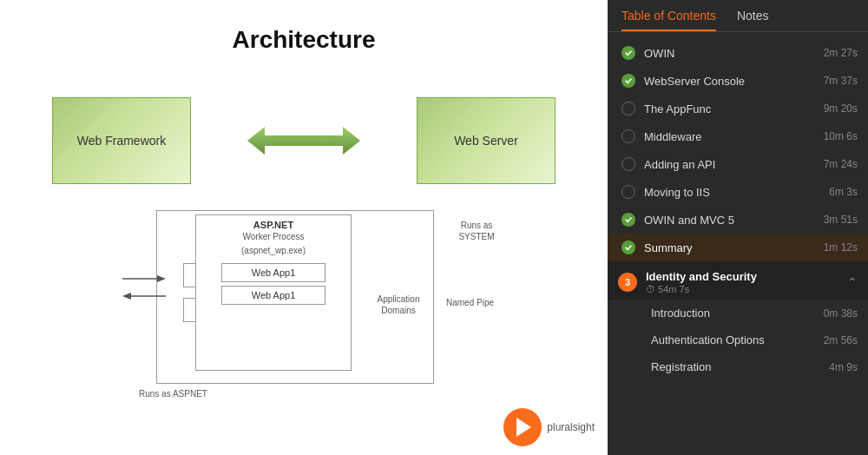  Describe the element at coordinates (273, 295) in the screenshot. I see `webapp2-box: Web App1` at that location.